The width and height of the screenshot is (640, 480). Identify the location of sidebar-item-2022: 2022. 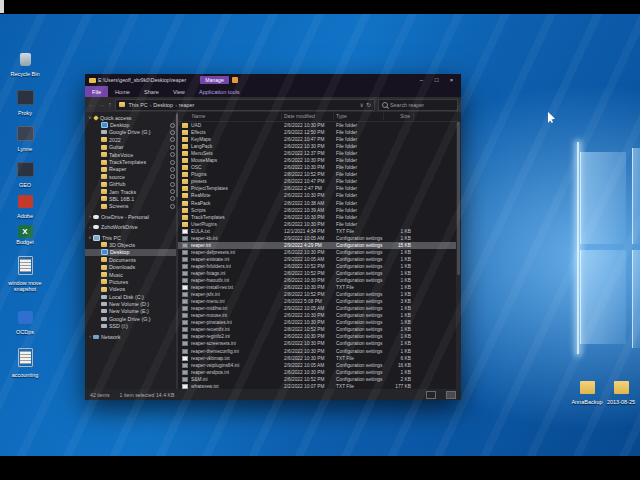
(132, 140).